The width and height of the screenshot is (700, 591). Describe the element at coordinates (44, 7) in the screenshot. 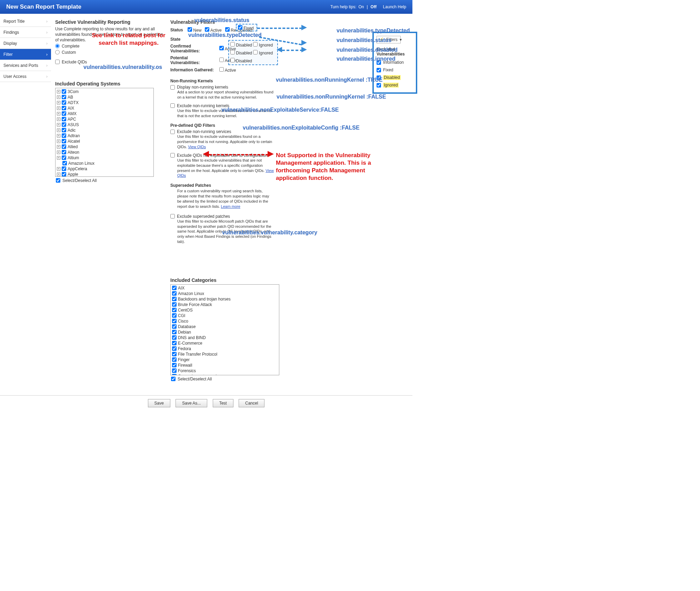

I see `page-title: New Scan Report Template` at that location.